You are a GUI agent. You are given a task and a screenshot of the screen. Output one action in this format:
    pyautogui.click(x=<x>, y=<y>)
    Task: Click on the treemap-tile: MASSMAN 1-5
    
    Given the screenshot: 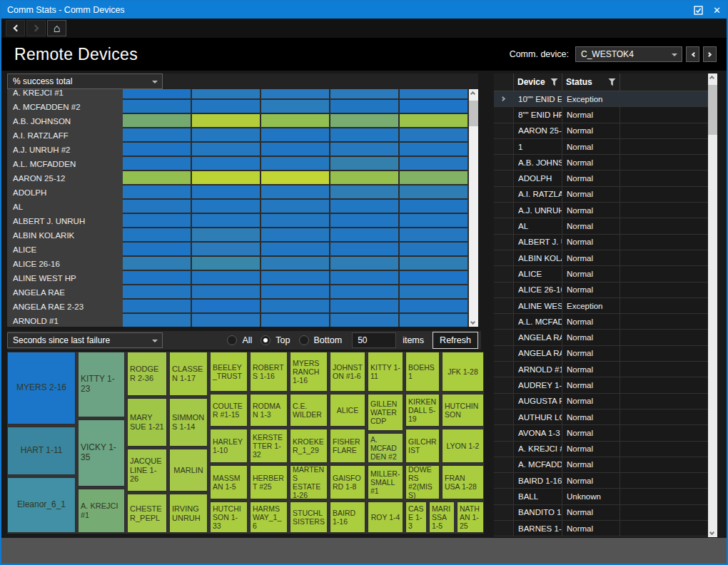 What is the action you would take?
    pyautogui.click(x=228, y=482)
    